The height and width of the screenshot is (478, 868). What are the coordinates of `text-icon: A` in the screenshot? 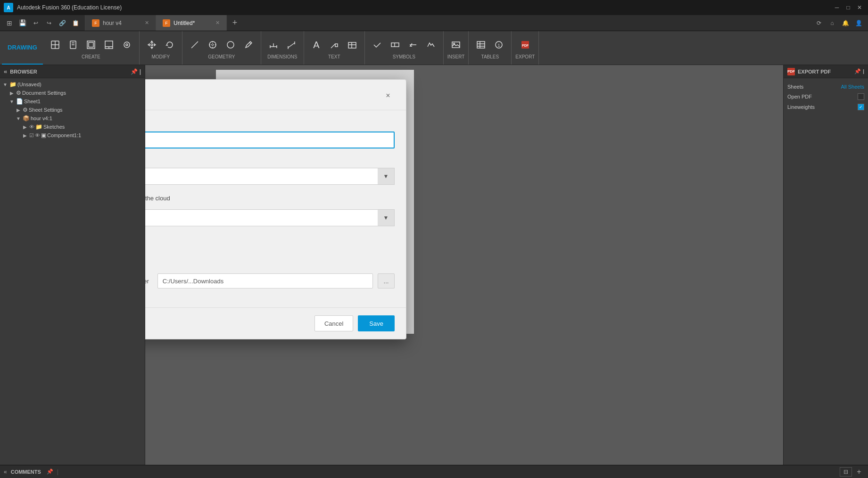 It's located at (316, 45).